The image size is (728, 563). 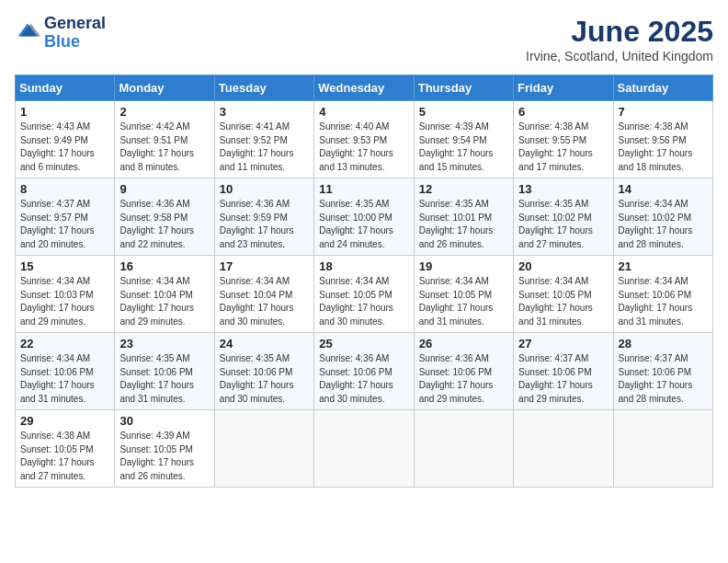 I want to click on calendar-week-3: 15Sunrise: 4:34 AMSunset: 10:03 PMDaylig…, so click(x=364, y=294).